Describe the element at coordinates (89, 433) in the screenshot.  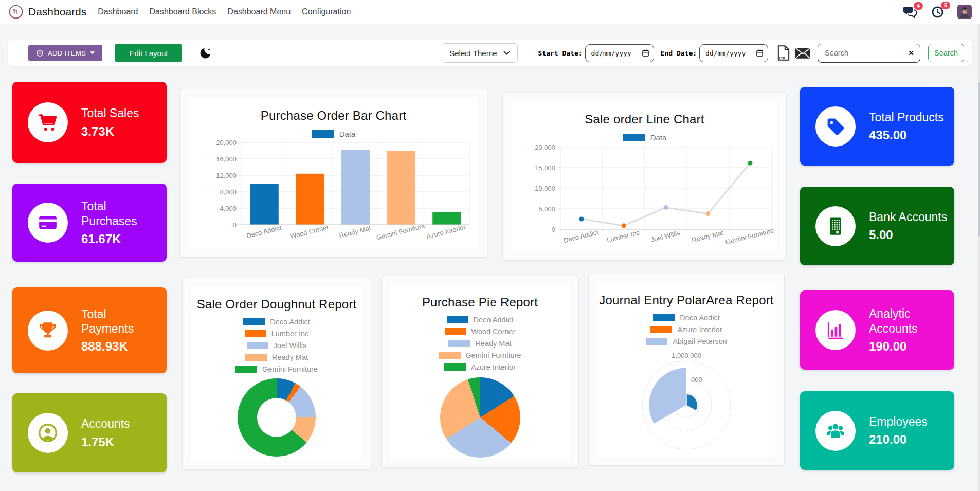
I see `kpi-card-accounts: Accounts1.75K` at that location.